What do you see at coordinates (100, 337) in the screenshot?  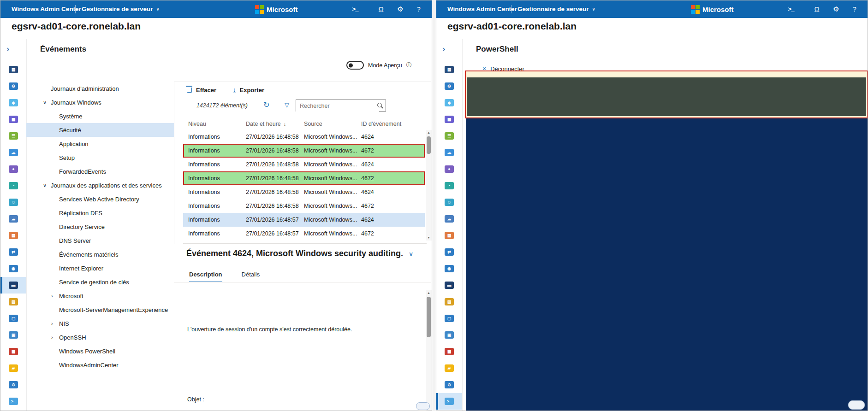 I see `tree-item: › OpenSSH` at bounding box center [100, 337].